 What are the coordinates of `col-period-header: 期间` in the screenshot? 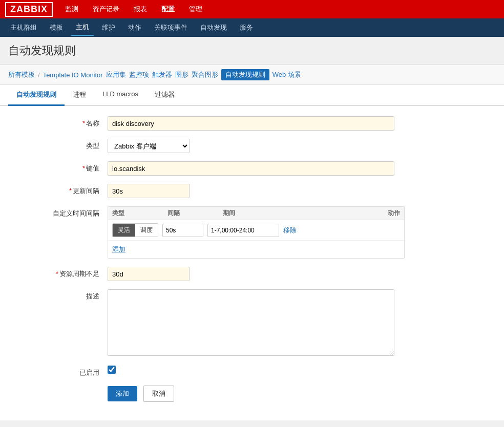 It's located at (299, 213).